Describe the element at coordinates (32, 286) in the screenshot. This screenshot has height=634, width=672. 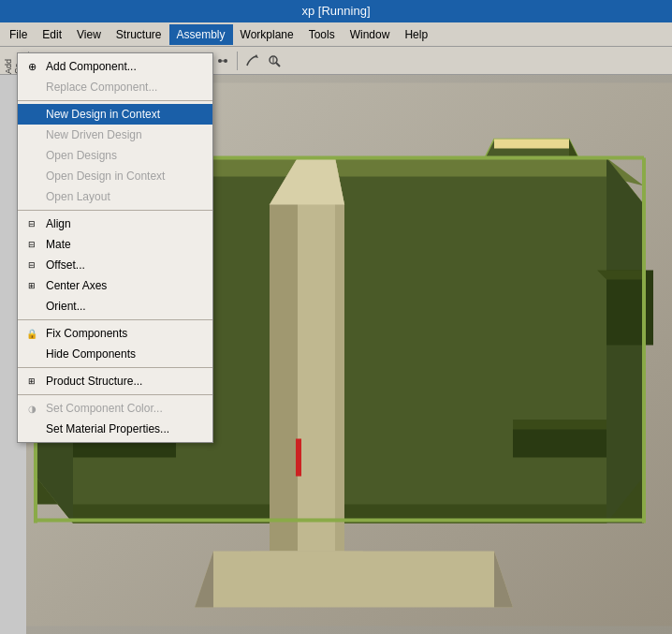
I see `center-axes-icon: ⊞` at that location.